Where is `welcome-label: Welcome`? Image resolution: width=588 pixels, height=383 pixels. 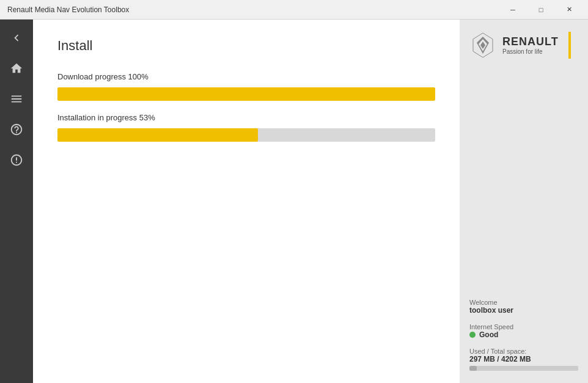
welcome-label: Welcome is located at coordinates (524, 302).